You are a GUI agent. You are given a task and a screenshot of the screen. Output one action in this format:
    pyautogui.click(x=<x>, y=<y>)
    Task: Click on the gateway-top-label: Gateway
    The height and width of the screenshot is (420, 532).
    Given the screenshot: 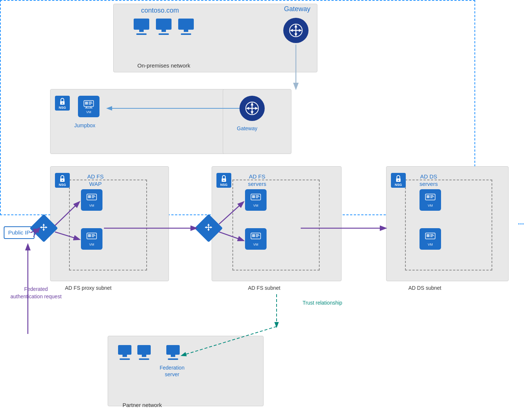 What is the action you would take?
    pyautogui.click(x=297, y=9)
    